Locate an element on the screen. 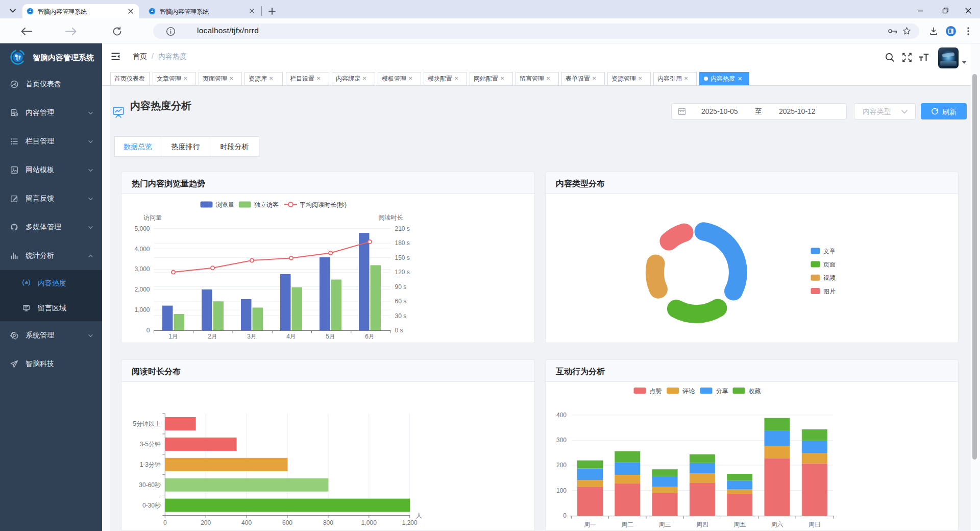 This screenshot has width=980, height=531. svg-text: 周三 is located at coordinates (665, 524).